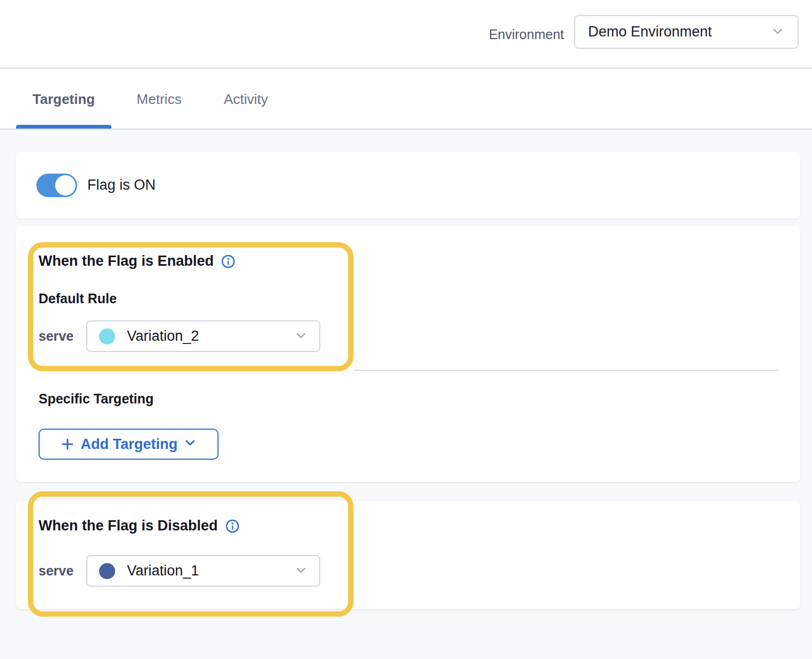 The height and width of the screenshot is (659, 812). Describe the element at coordinates (78, 299) in the screenshot. I see `default-rule-heading: Default Rule` at that location.